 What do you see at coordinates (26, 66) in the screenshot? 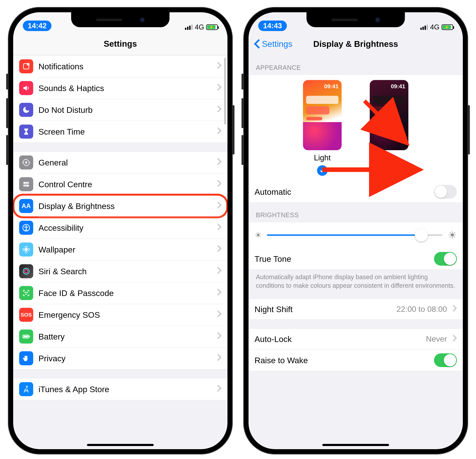
I see `notifications-icon` at bounding box center [26, 66].